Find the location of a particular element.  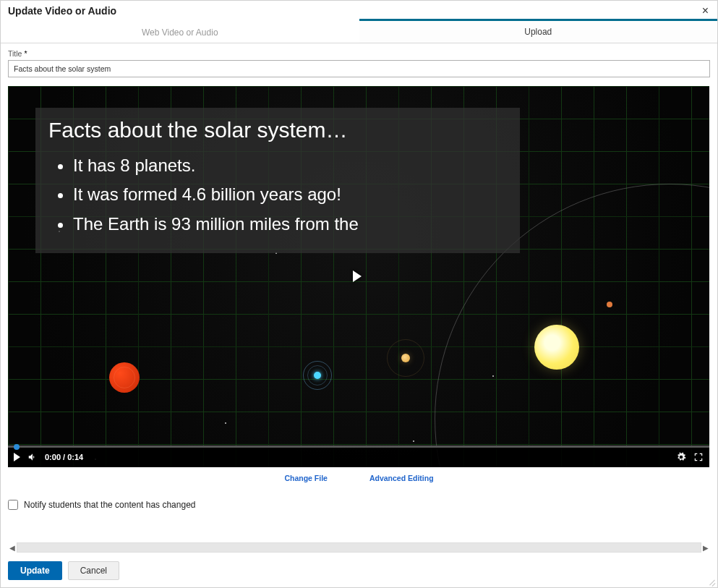

caption-title: Facts about the solar system… is located at coordinates (278, 130).